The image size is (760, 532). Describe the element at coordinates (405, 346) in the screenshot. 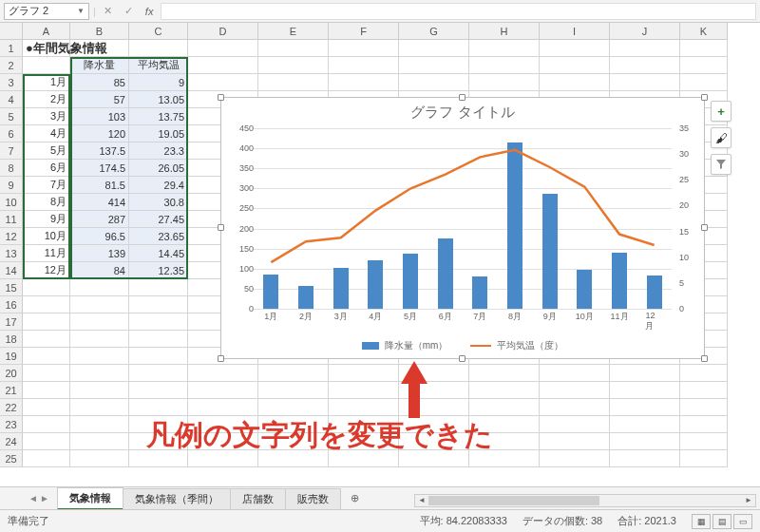

I see `legend-item-bar: 降水量（mm）` at that location.